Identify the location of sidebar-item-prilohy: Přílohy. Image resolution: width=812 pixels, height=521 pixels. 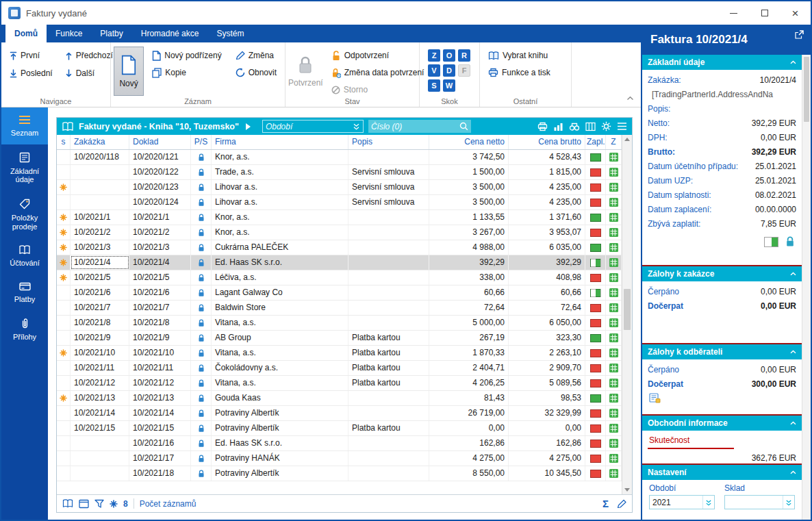
(25, 329).